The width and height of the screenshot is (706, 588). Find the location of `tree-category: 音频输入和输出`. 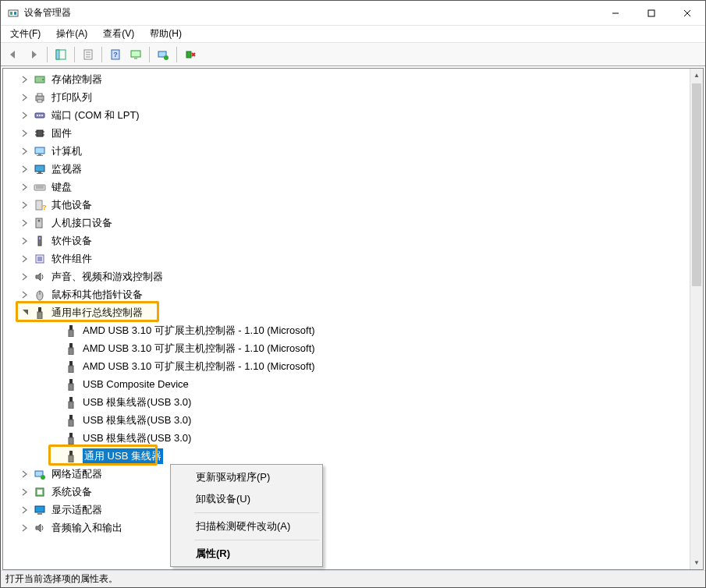

tree-category: 音频输入和输出 is located at coordinates (346, 527).